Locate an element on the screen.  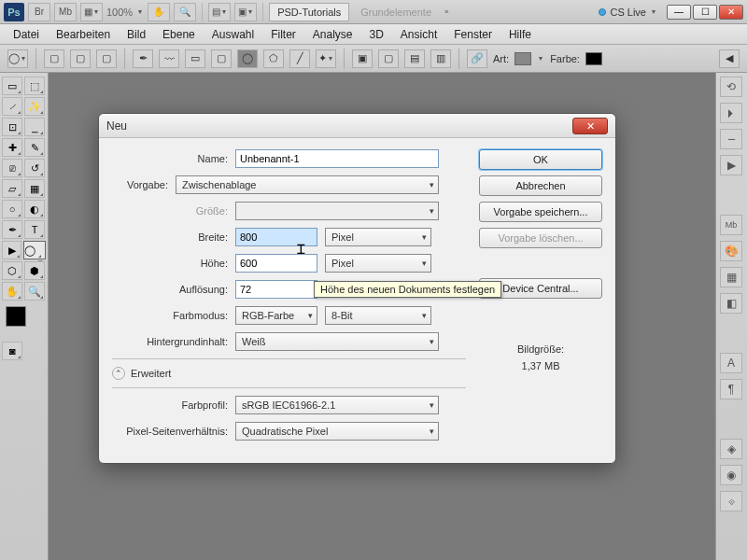
background-select: Weiß is located at coordinates (337, 342).